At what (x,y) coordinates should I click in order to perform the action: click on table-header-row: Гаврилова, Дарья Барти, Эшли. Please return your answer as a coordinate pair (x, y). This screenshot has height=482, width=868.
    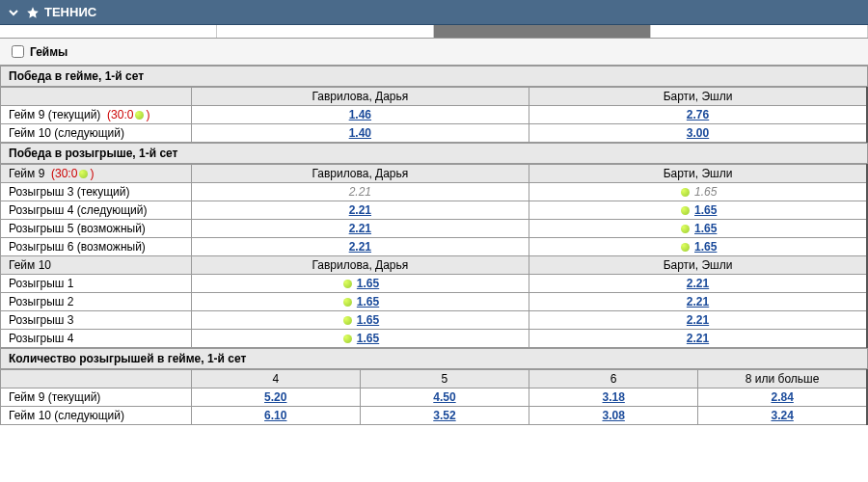
    Looking at the image, I should click on (434, 96).